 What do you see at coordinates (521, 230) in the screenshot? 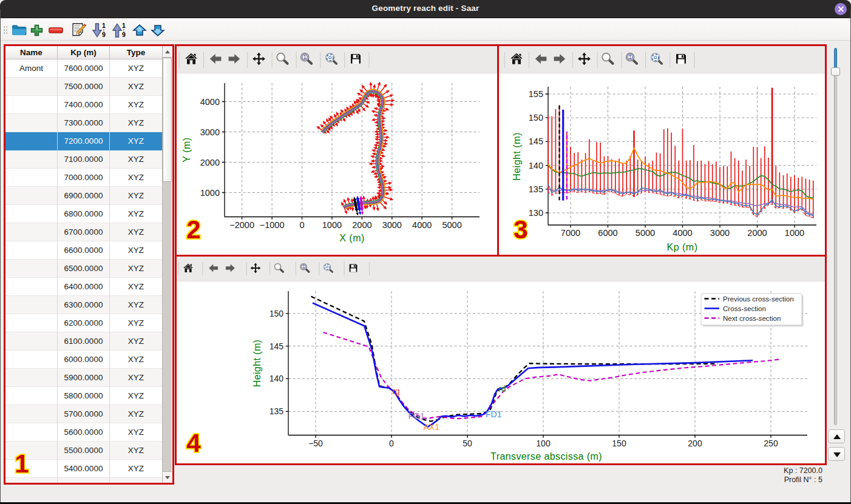
I see `svg-text: 3` at bounding box center [521, 230].